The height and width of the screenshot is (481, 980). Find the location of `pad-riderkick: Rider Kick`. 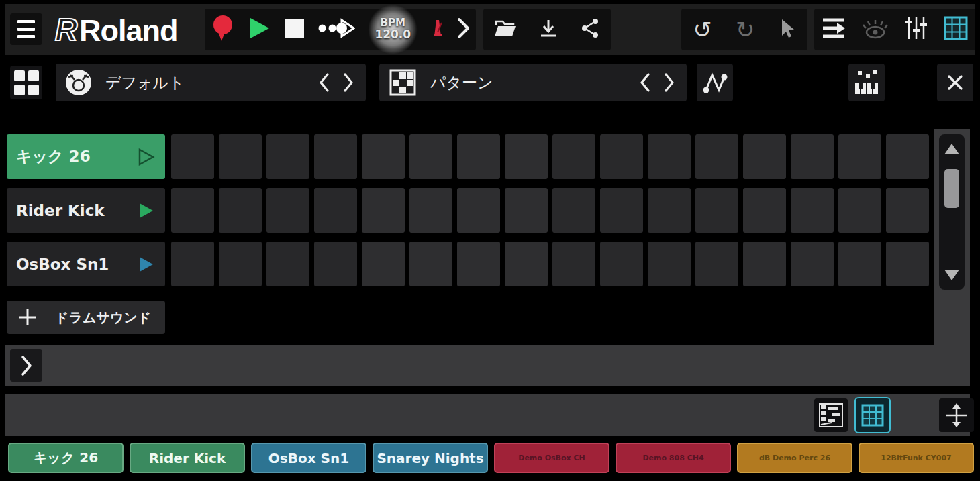

pad-riderkick: Rider Kick is located at coordinates (187, 458).